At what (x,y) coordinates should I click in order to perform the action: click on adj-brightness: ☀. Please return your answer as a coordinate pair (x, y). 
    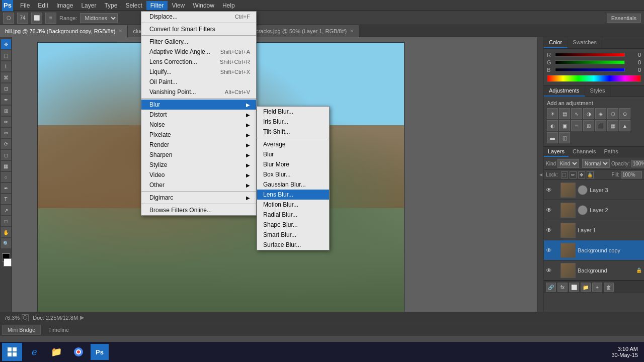
    Looking at the image, I should click on (552, 114).